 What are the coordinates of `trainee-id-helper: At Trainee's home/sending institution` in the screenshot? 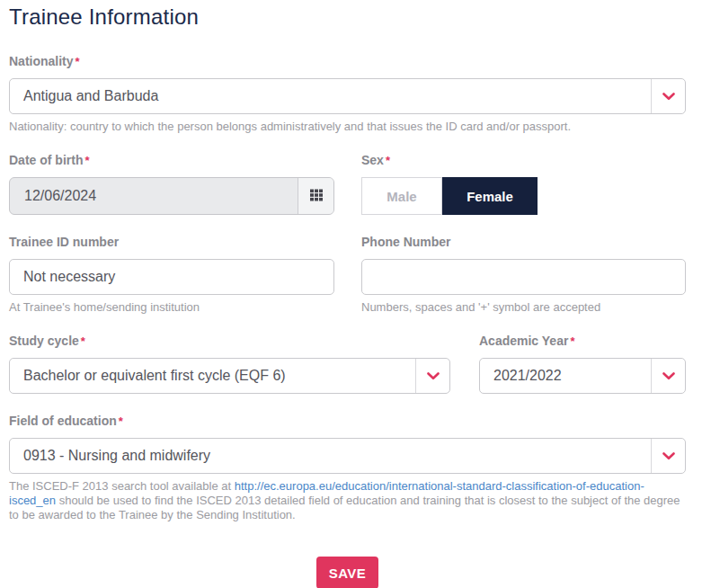 It's located at (172, 307).